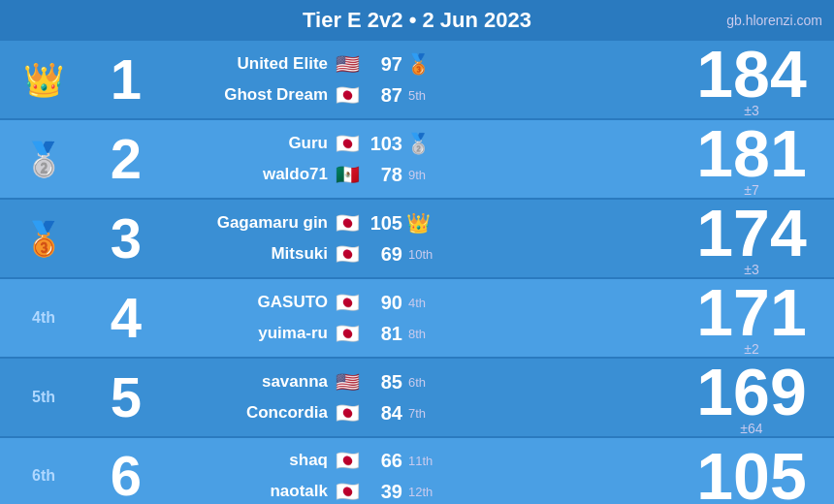 This screenshot has width=834, height=504. What do you see at coordinates (126, 318) in the screenshot?
I see `rank-number: 4` at bounding box center [126, 318].